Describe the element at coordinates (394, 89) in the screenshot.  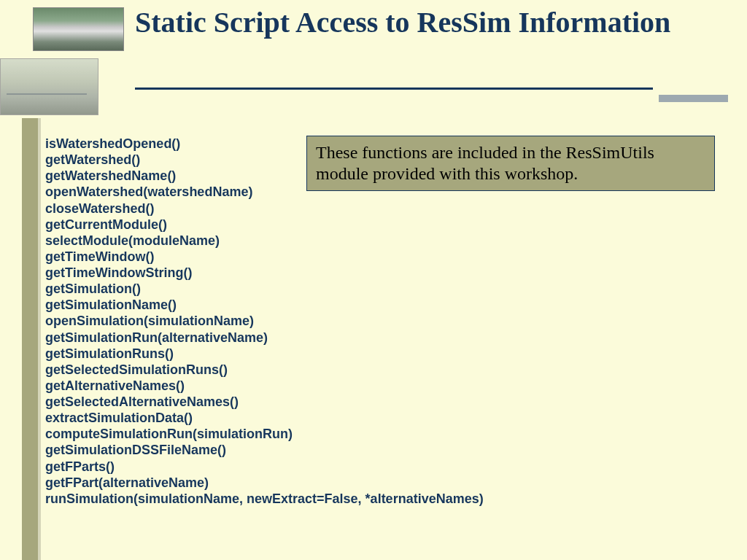
I see `title-underline` at that location.